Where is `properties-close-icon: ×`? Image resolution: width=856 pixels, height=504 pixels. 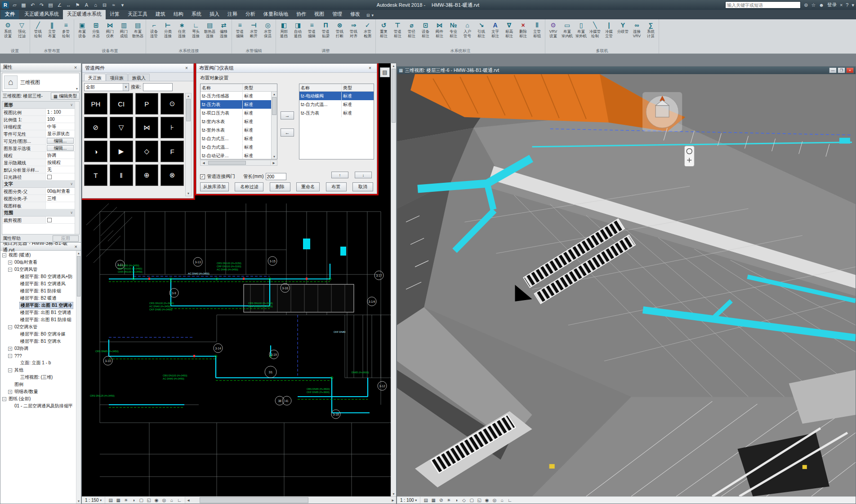 properties-close-icon: × is located at coordinates (76, 67).